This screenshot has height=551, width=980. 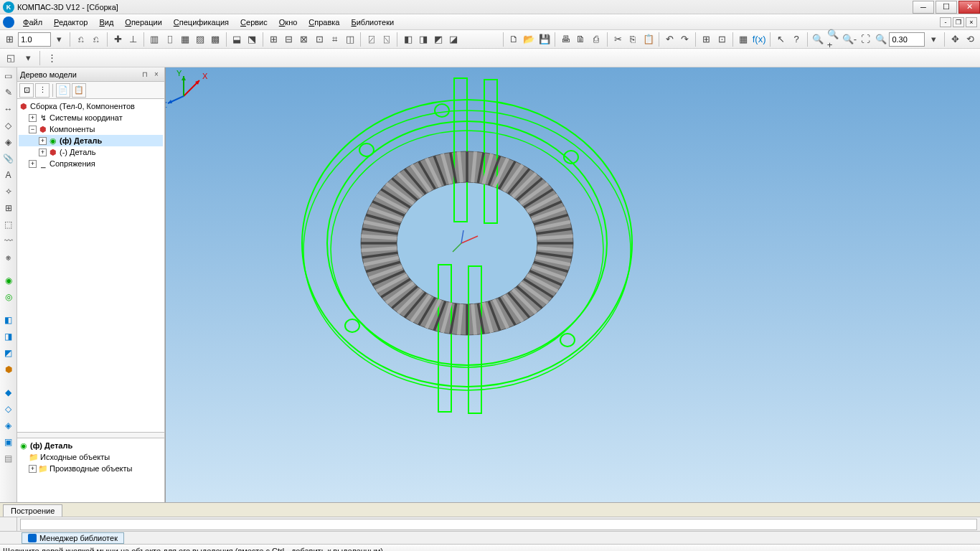 What do you see at coordinates (90, 446) in the screenshot?
I see `tree-node: ◉ (ф) Деталь` at bounding box center [90, 446].